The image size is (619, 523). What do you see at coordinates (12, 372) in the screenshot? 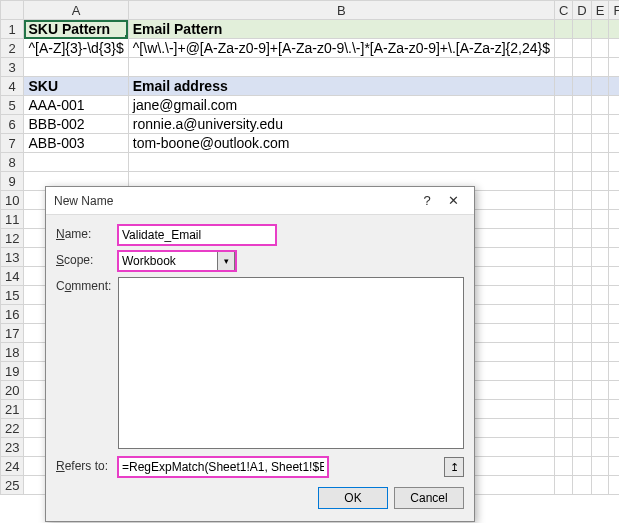
I see `row-header: 19` at bounding box center [12, 372].